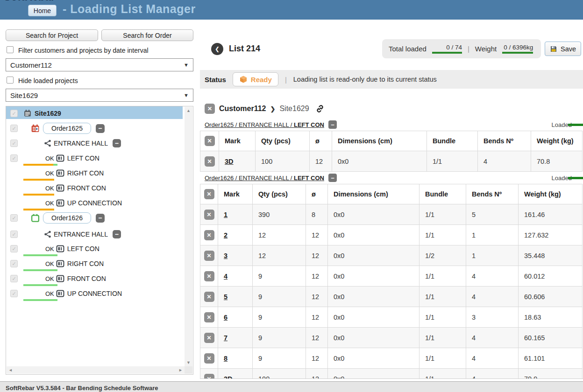  I want to click on table-row: ✕ 3D 100 12 0x0 1/1 4 70.8, so click(391, 161).